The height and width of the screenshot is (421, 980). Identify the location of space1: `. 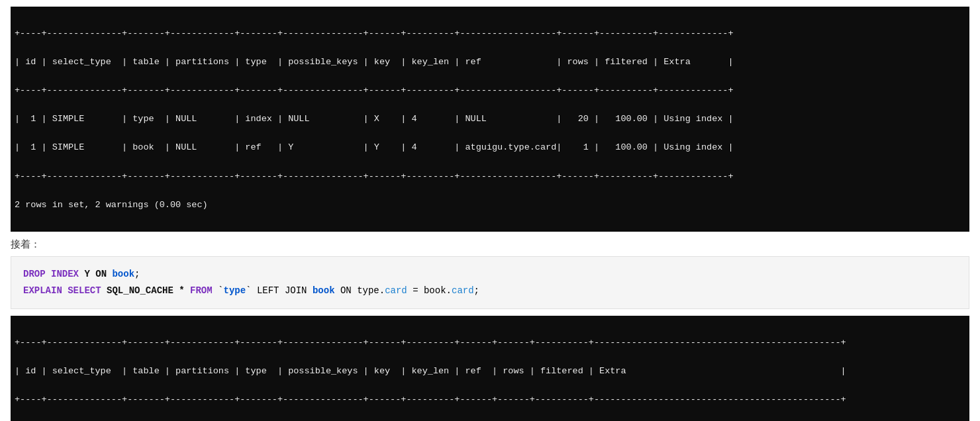
(219, 291).